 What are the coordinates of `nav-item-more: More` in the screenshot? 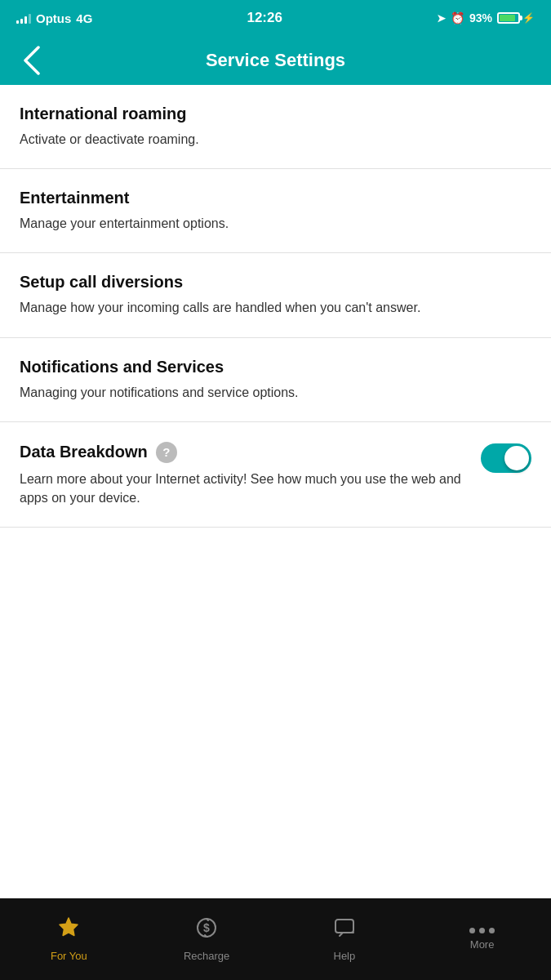 It's located at (482, 939).